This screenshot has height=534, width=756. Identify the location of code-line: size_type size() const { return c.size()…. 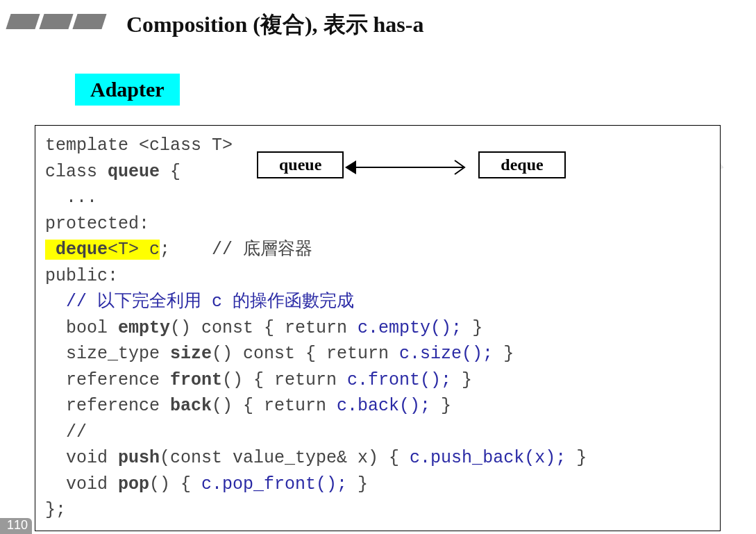
(378, 354).